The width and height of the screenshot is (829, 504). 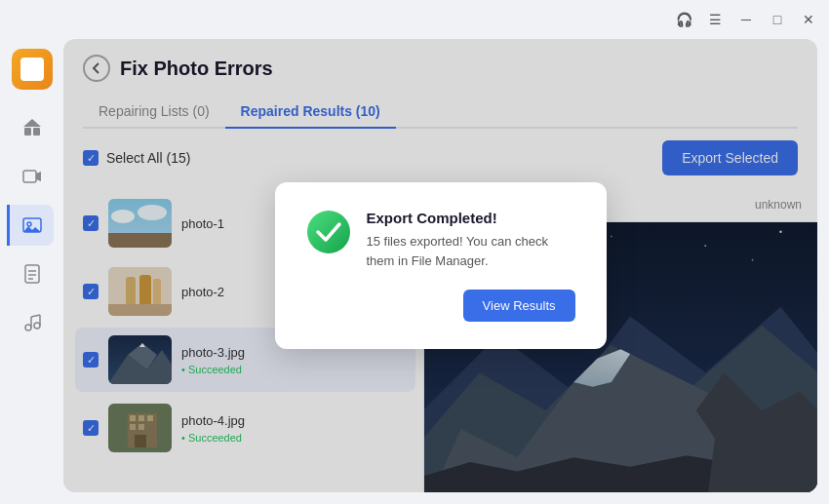 What do you see at coordinates (32, 128) in the screenshot?
I see `sidebar-item-home` at bounding box center [32, 128].